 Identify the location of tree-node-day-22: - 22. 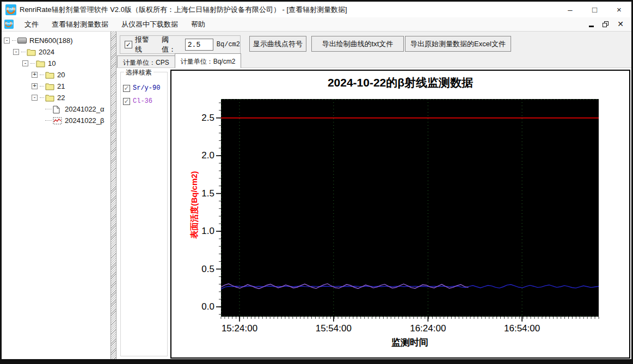
(71, 98).